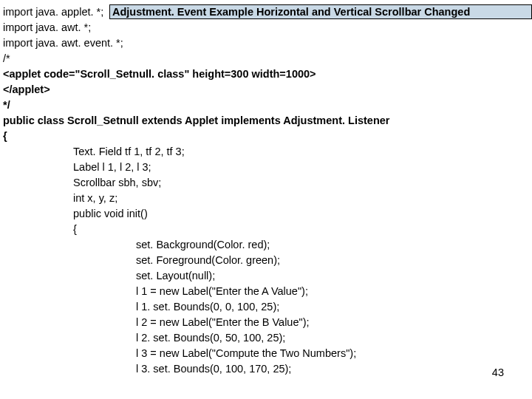  I want to click on code-line: Scrollbar sbh, sbv;, so click(197, 183).